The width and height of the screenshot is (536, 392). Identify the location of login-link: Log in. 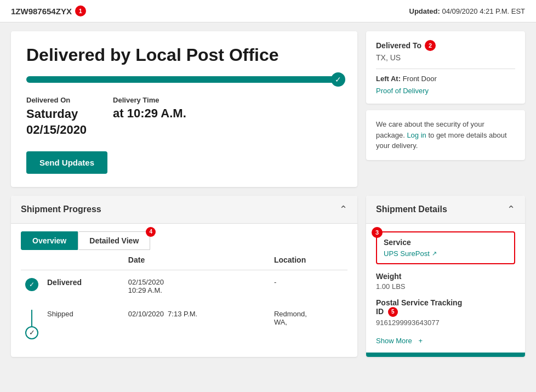
(417, 135).